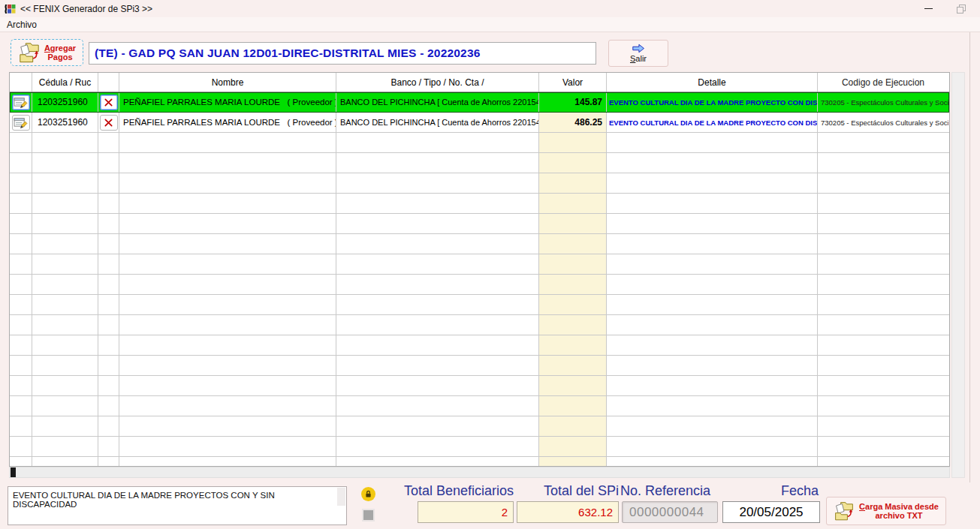 The image size is (980, 529). What do you see at coordinates (479, 83) in the screenshot?
I see `table-header-row: Cédula / Ruc Nombre Banco / Tipo / No. C…` at bounding box center [479, 83].